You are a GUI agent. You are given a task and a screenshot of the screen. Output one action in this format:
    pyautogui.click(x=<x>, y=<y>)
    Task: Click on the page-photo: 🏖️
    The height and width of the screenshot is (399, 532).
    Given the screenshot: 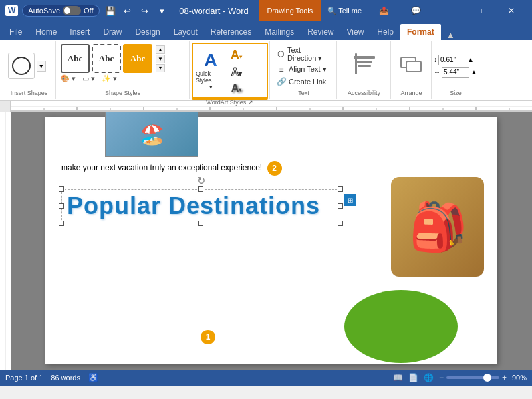 What is the action you would take?
    pyautogui.click(x=152, y=134)
    